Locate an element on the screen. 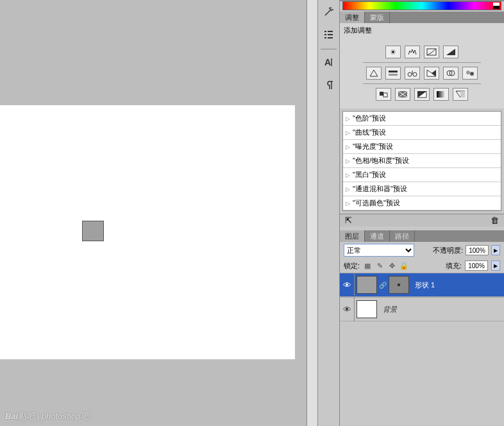  add-adjustment-label: 添加调整 is located at coordinates (422, 31).